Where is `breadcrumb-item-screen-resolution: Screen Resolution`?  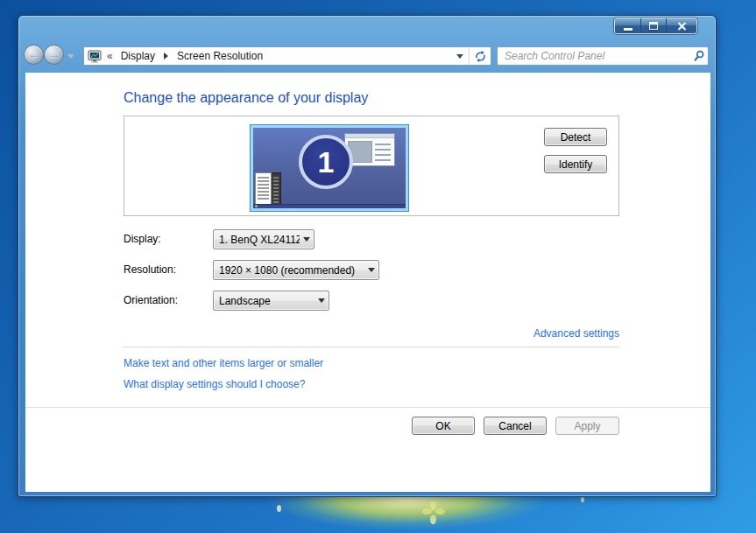 breadcrumb-item-screen-resolution: Screen Resolution is located at coordinates (220, 56).